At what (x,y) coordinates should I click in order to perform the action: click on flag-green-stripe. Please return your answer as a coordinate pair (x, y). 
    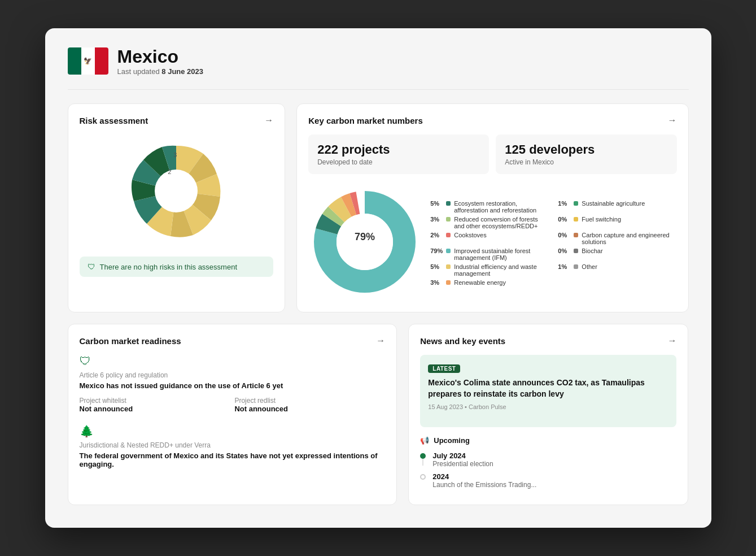
    Looking at the image, I should click on (75, 61).